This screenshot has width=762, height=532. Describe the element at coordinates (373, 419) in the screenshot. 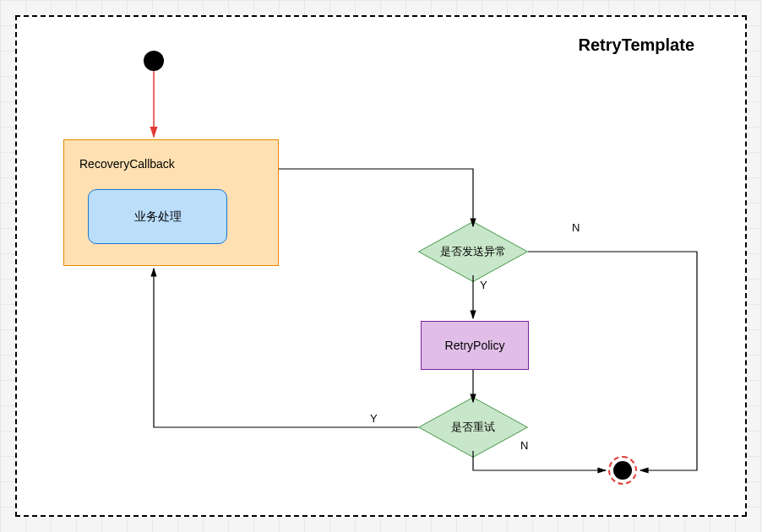

I see `label-y-2: Y` at that location.